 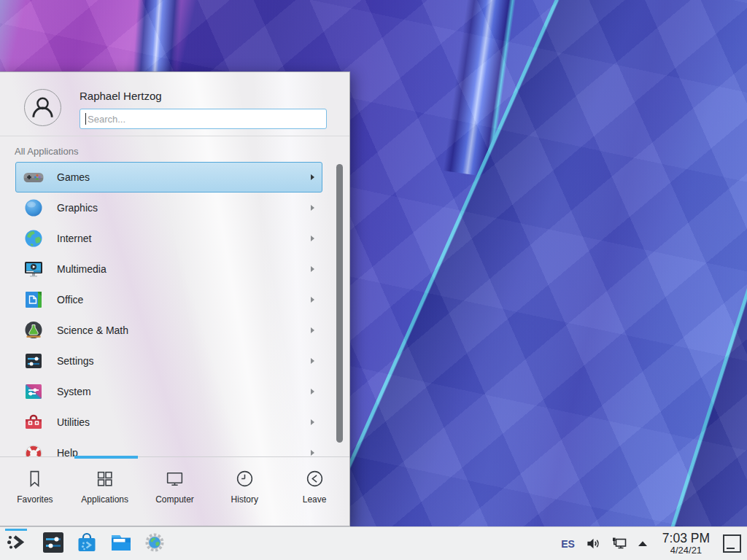 What do you see at coordinates (35, 499) in the screenshot?
I see `tab-label: Favorites` at bounding box center [35, 499].